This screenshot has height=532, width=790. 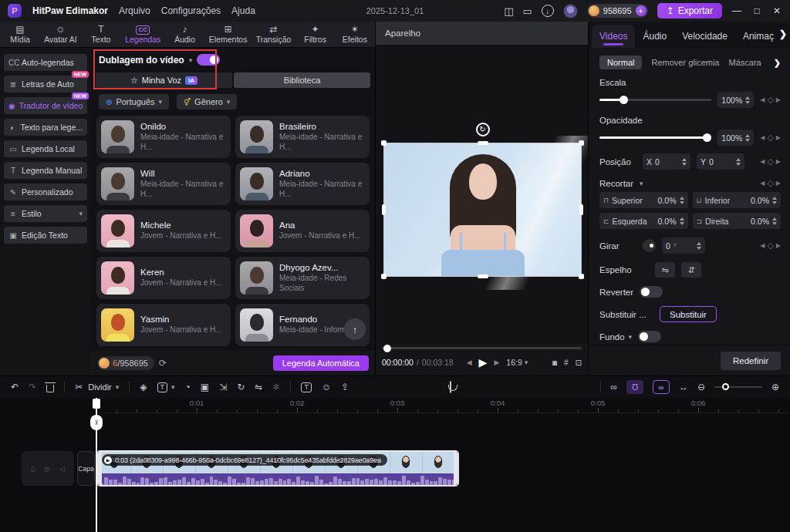 I want to click on voice-card-yasmin: YasminJovem - Narrativa e H..., so click(x=164, y=325).